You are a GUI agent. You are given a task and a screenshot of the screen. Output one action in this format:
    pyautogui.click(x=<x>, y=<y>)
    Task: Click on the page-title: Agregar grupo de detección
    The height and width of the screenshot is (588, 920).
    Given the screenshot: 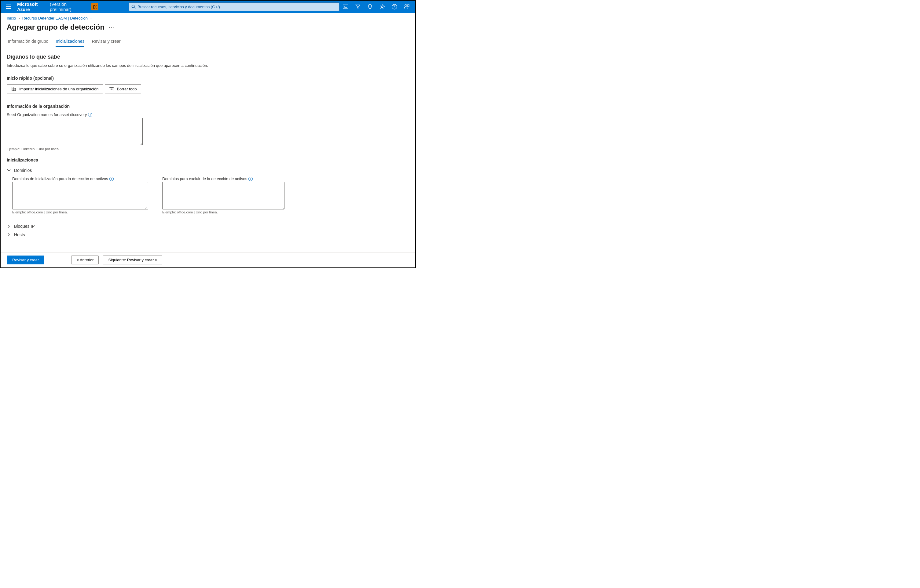 What is the action you would take?
    pyautogui.click(x=56, y=27)
    